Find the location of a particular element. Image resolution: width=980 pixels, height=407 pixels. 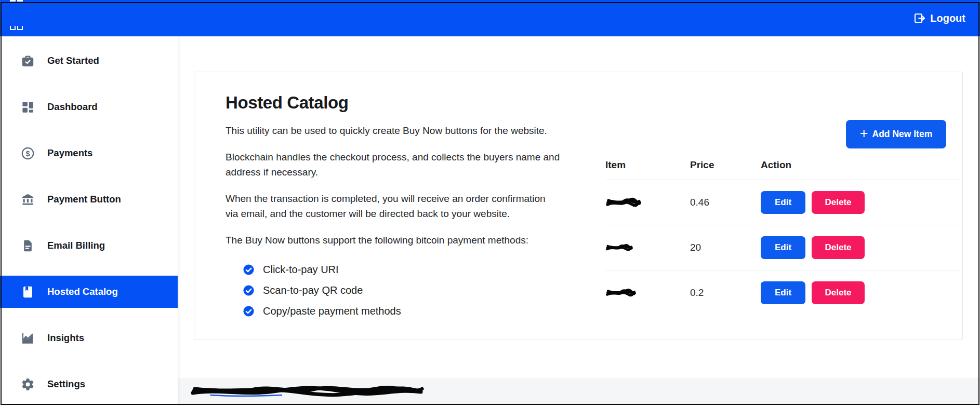

intro-paragraph: When the transaction is completed, you w… is located at coordinates (418, 206).